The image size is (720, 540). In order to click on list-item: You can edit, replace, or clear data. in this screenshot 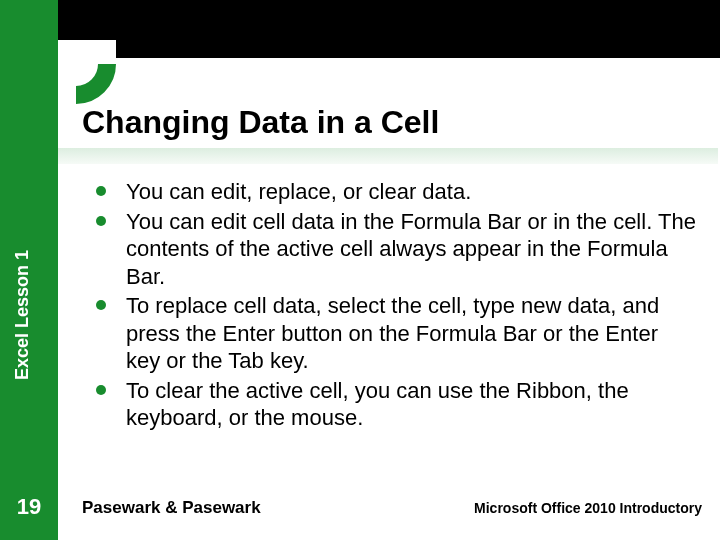, I will do `click(394, 192)`.